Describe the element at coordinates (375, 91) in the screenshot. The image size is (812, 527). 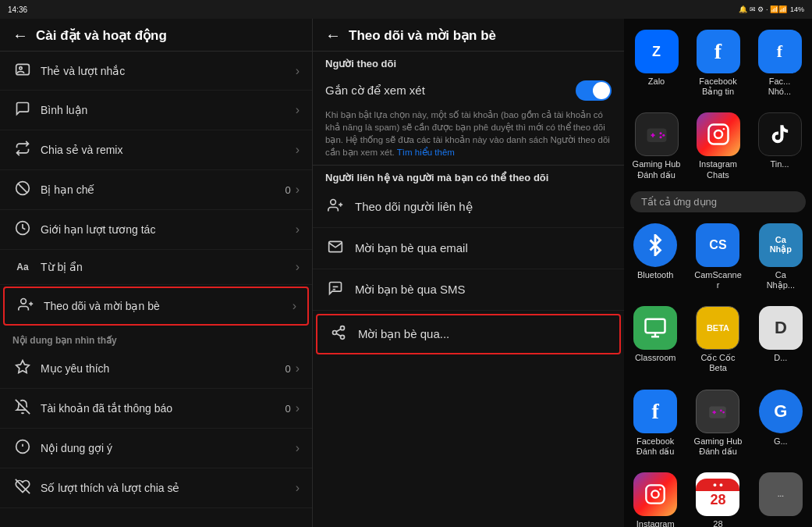
I see `toggle-label: Gắn cờ để xem xét` at that location.